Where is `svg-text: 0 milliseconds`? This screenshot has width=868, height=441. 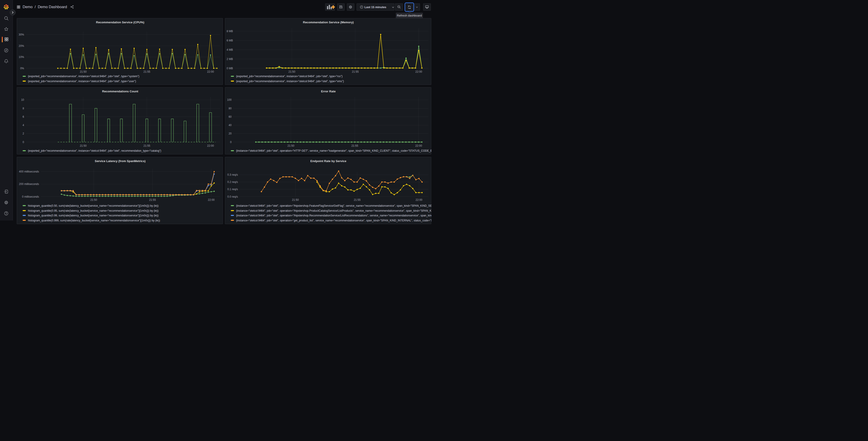
svg-text: 0 milliseconds is located at coordinates (30, 197).